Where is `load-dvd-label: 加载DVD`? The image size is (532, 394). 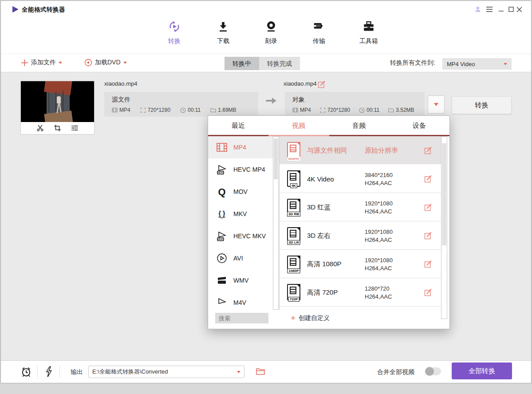 load-dvd-label: 加载DVD is located at coordinates (108, 63).